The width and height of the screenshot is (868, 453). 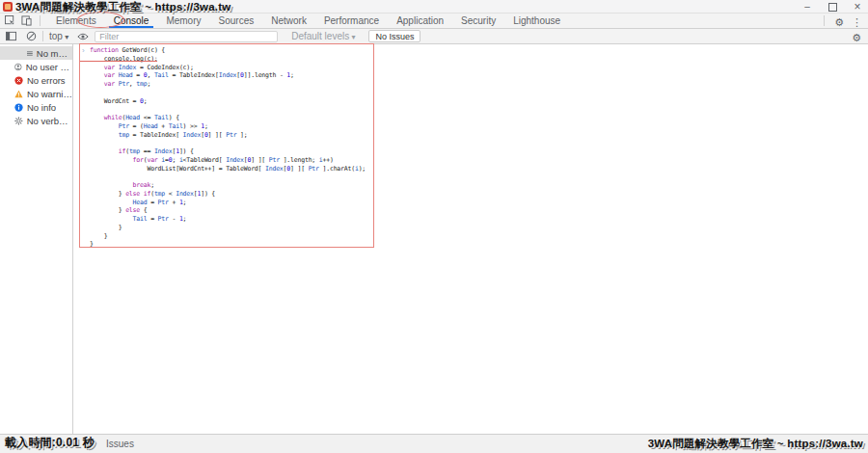 What do you see at coordinates (54, 54) in the screenshot?
I see `sidebar-item-label: No messages` at bounding box center [54, 54].